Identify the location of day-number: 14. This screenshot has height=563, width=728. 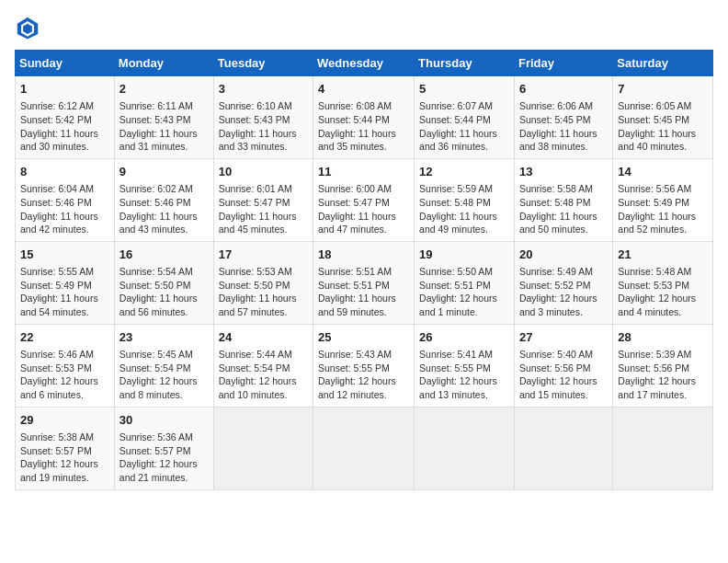
(663, 172).